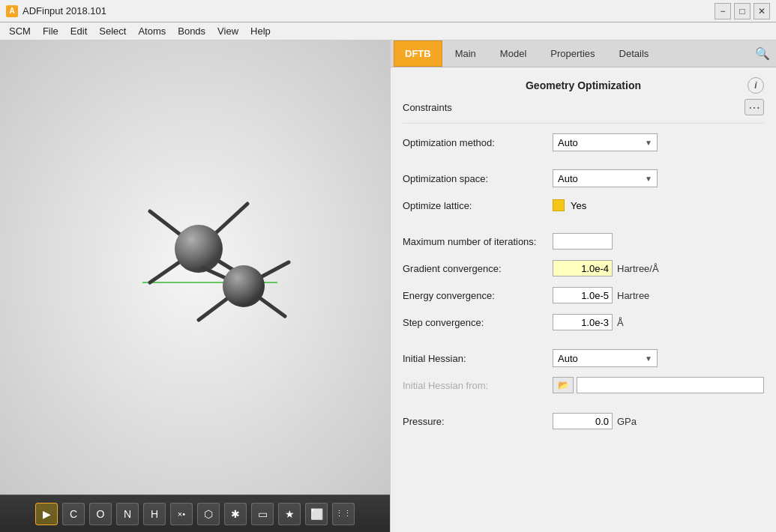  Describe the element at coordinates (154, 514) in the screenshot. I see `toolbar-h-btn: H` at that location.